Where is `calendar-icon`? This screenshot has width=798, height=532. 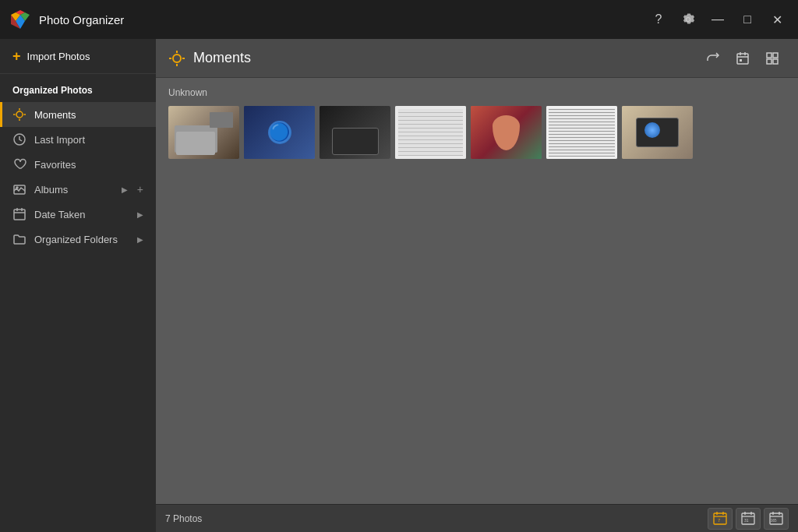 calendar-icon is located at coordinates (19, 214).